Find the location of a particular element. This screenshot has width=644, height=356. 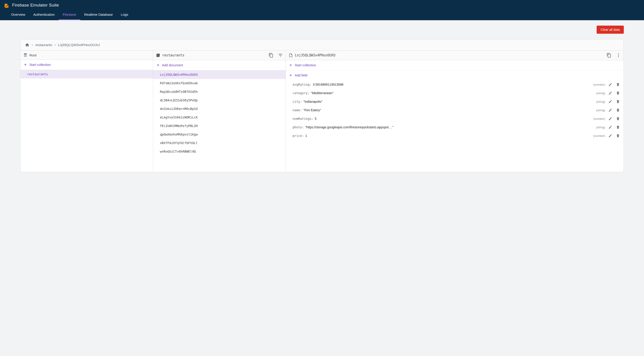

add-document-button: + Add document is located at coordinates (220, 65).